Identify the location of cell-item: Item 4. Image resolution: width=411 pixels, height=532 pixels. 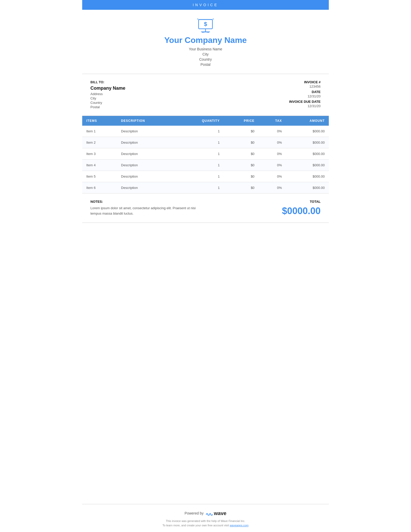
(100, 165).